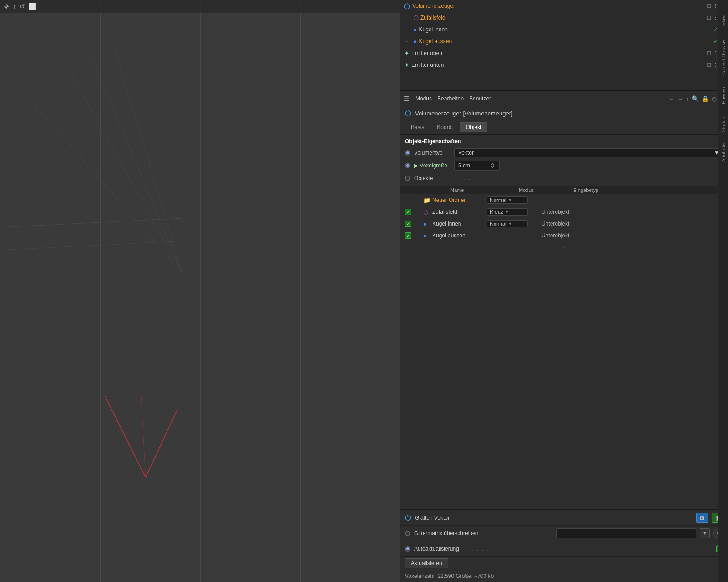  What do you see at coordinates (715, 18) in the screenshot?
I see `render-icon-z: ⋮` at bounding box center [715, 18].